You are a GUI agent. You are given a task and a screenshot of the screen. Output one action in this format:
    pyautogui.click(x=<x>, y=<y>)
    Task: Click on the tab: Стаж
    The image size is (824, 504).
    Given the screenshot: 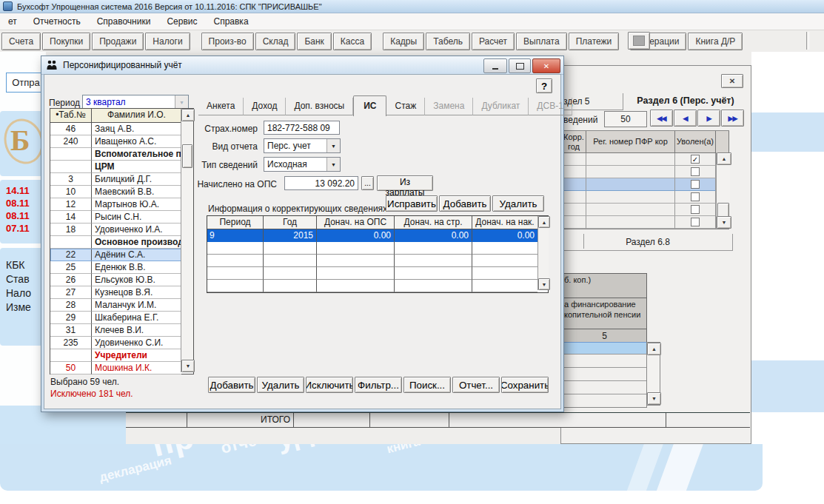 What is the action you would take?
    pyautogui.click(x=406, y=107)
    